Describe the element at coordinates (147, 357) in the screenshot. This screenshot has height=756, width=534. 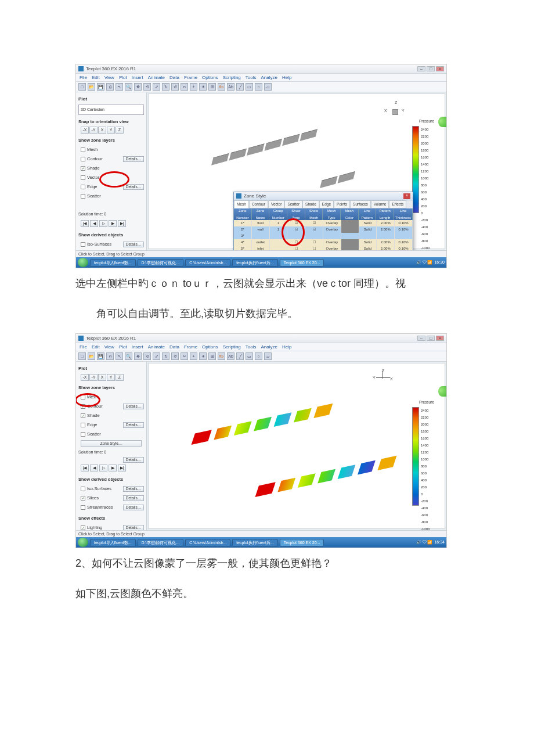
I see `rotate-icon: ⟲` at that location.